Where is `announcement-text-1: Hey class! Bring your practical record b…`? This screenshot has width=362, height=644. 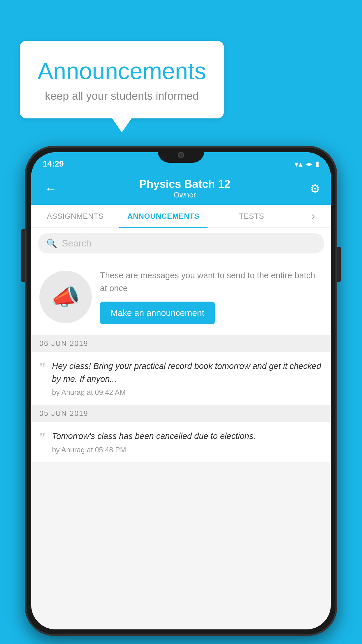
announcement-text-1: Hey class! Bring your practical record b… is located at coordinates (187, 373).